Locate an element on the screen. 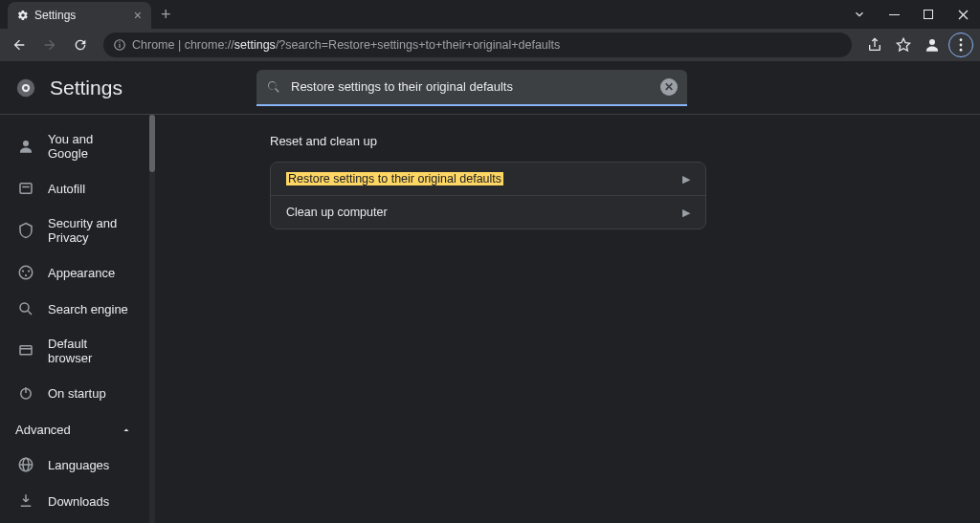  chevron-up-icon is located at coordinates (126, 430).